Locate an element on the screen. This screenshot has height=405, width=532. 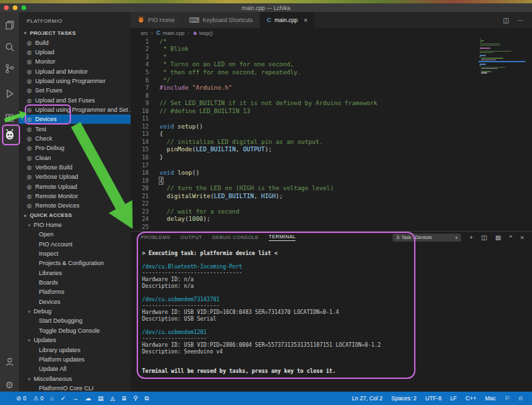
status-count: 0 is located at coordinates (25, 398).